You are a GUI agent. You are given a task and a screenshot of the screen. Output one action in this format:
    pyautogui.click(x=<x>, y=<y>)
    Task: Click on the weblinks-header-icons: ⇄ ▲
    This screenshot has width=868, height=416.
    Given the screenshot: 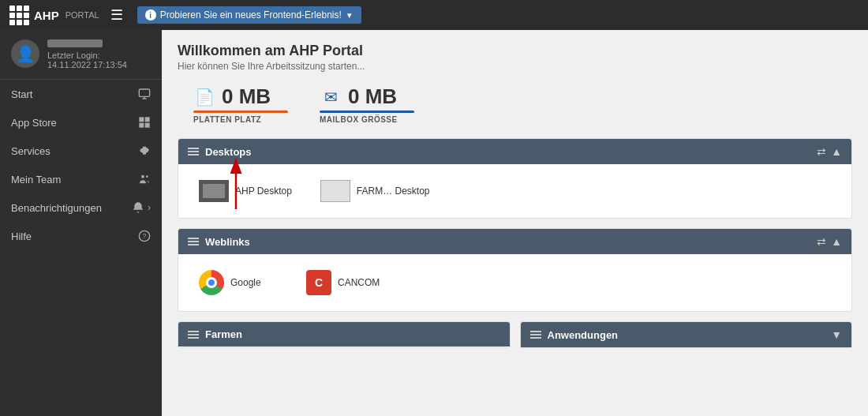 What is the action you would take?
    pyautogui.click(x=829, y=242)
    